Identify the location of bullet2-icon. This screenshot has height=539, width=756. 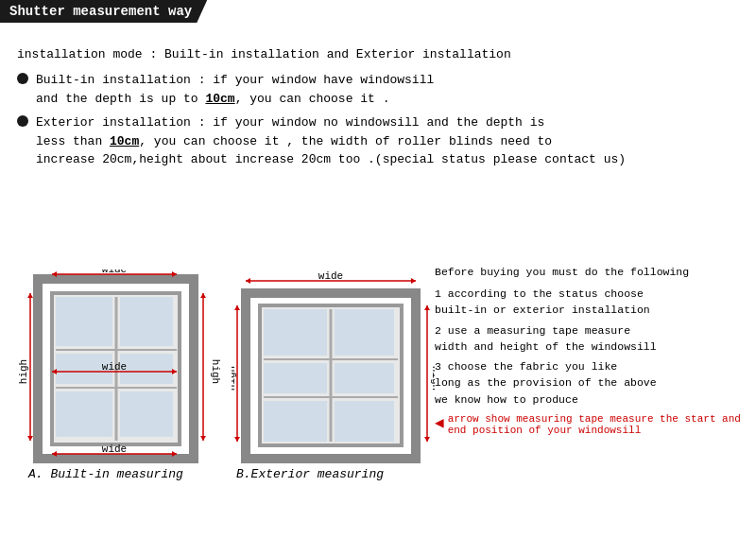
(23, 121).